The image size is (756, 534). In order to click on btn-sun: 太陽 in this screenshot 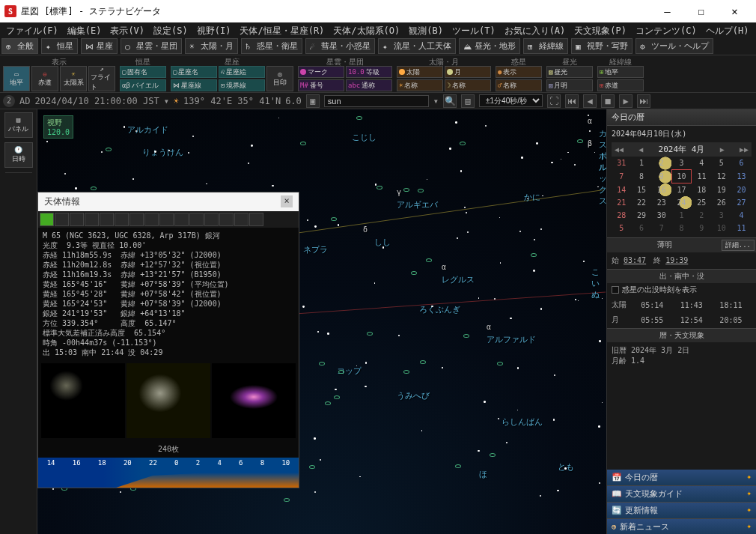, I will do `click(420, 72)`.